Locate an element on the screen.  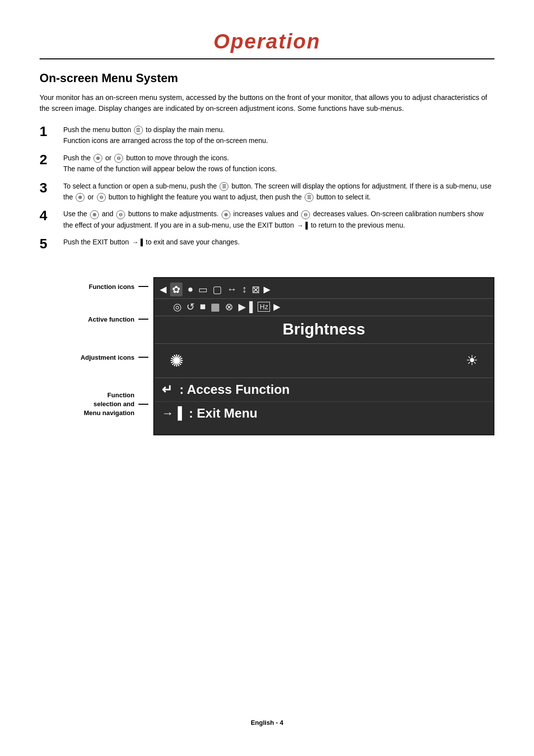
step-number-1: 1 is located at coordinates (49, 132).